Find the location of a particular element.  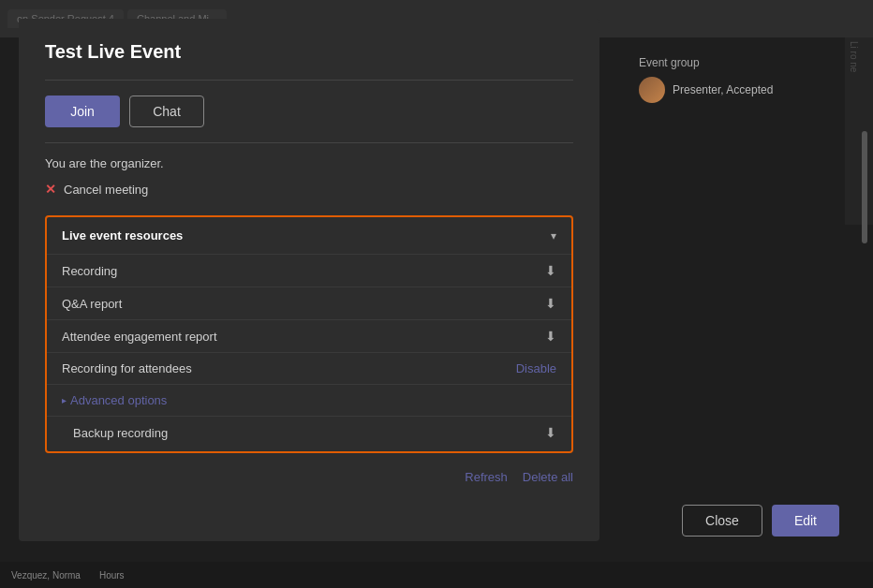

button-row: Join Chat is located at coordinates (309, 111).